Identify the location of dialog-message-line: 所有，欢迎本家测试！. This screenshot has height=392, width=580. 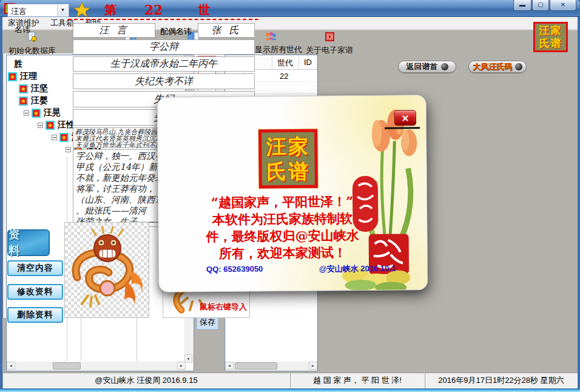
(283, 252).